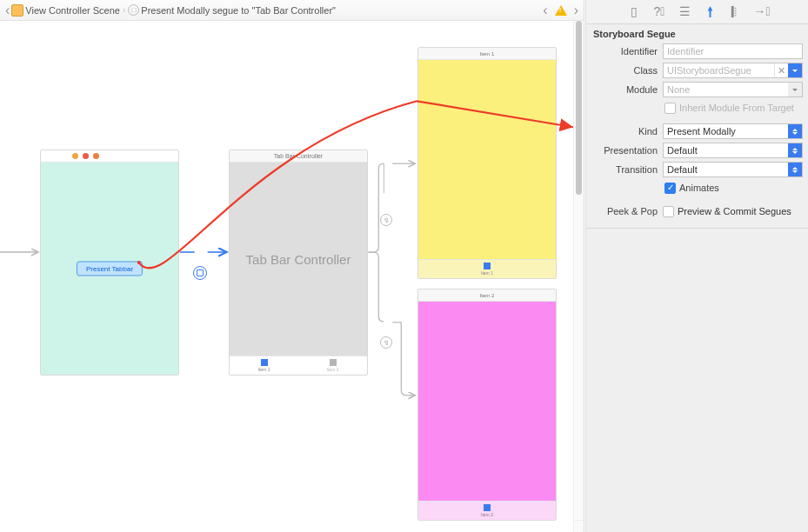 This screenshot has width=808, height=532. Describe the element at coordinates (134, 10) in the screenshot. I see `segue-symbol-icon: ☐` at that location.